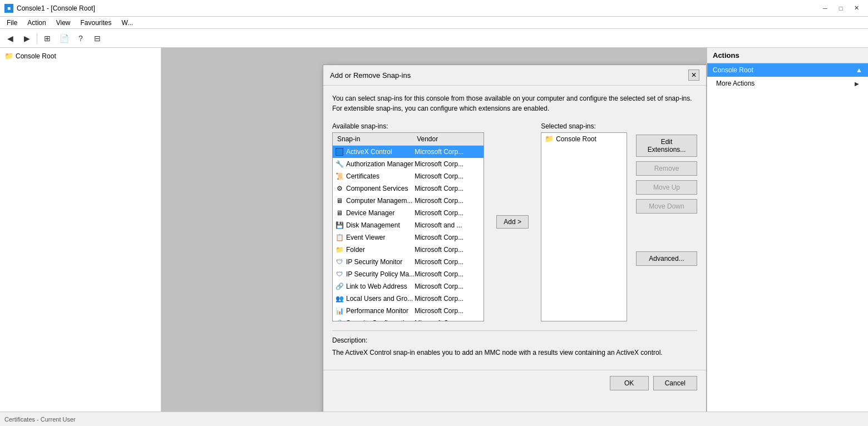 The width and height of the screenshot is (868, 426). I want to click on bottom-bar: Certificates - Current User, so click(434, 419).